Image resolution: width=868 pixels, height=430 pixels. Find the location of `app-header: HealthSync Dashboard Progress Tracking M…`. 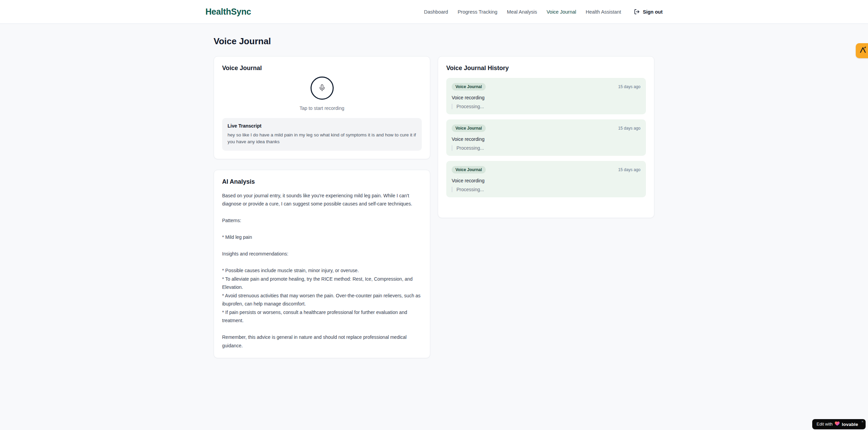

app-header: HealthSync Dashboard Progress Tracking M… is located at coordinates (434, 12).